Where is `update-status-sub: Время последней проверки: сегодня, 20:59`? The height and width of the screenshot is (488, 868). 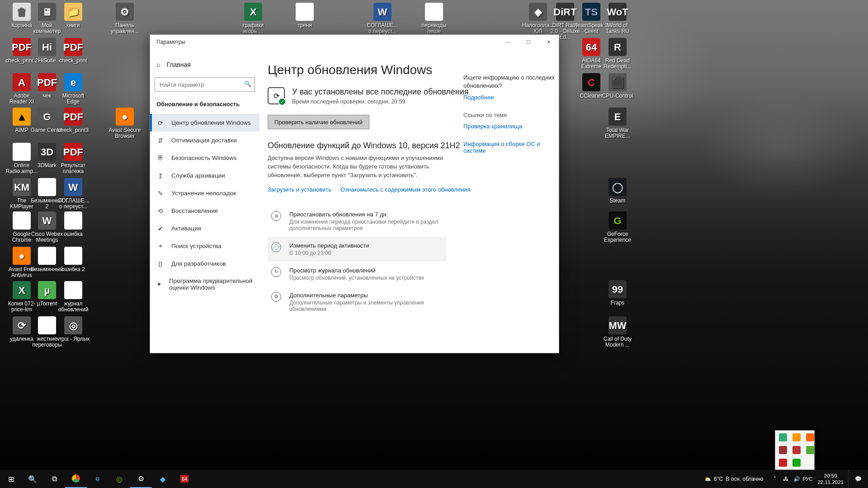 update-status-sub: Время последней проверки: сегодня, 20:59 is located at coordinates (381, 102).